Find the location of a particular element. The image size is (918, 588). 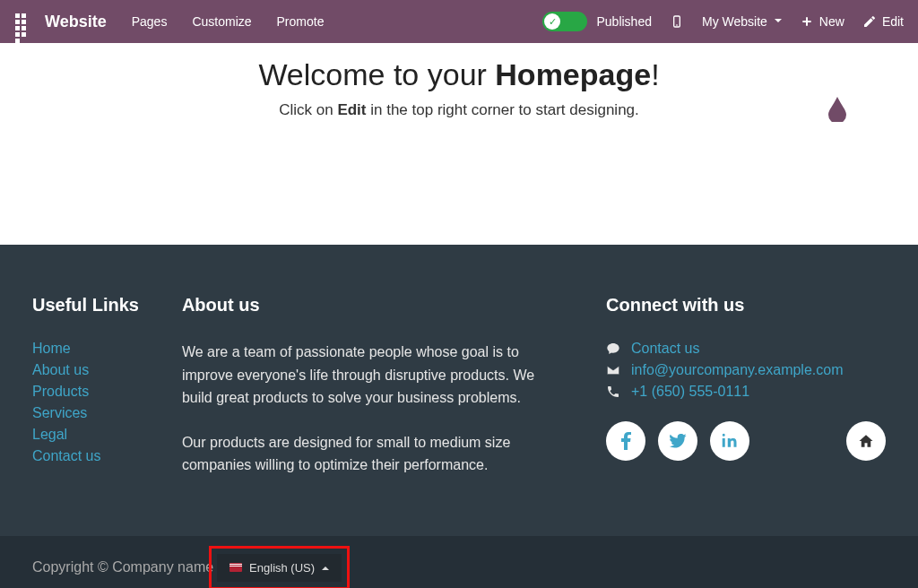

site-switcher: My Website is located at coordinates (742, 22).